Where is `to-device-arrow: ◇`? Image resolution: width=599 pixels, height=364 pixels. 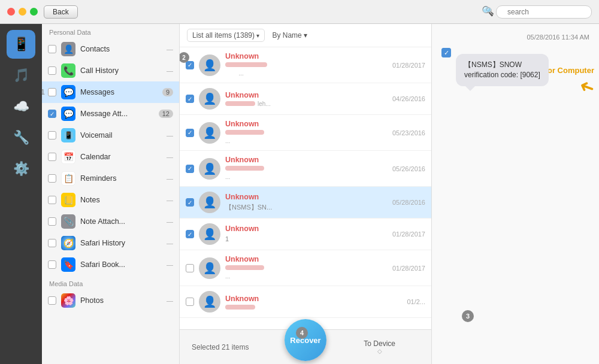 to-device-arrow: ◇ is located at coordinates (380, 351).